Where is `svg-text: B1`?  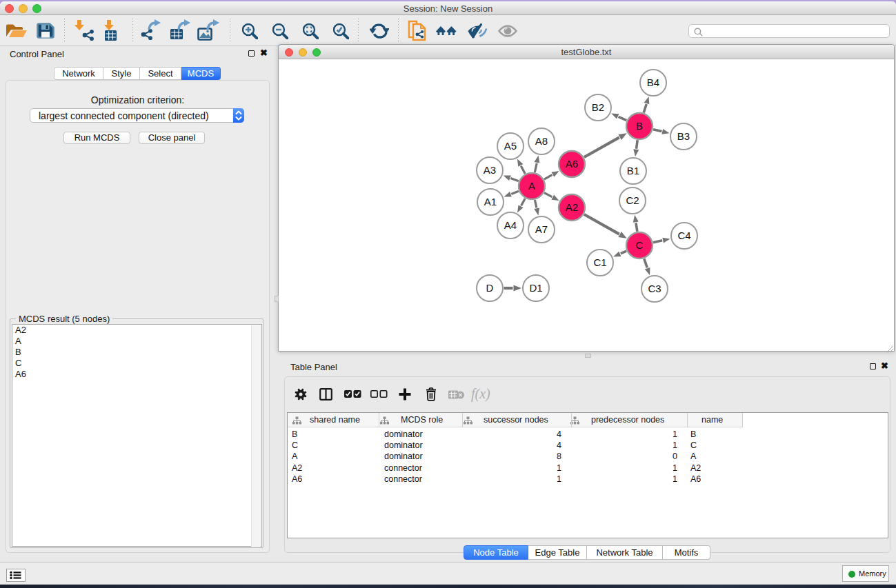
svg-text: B1 is located at coordinates (633, 171).